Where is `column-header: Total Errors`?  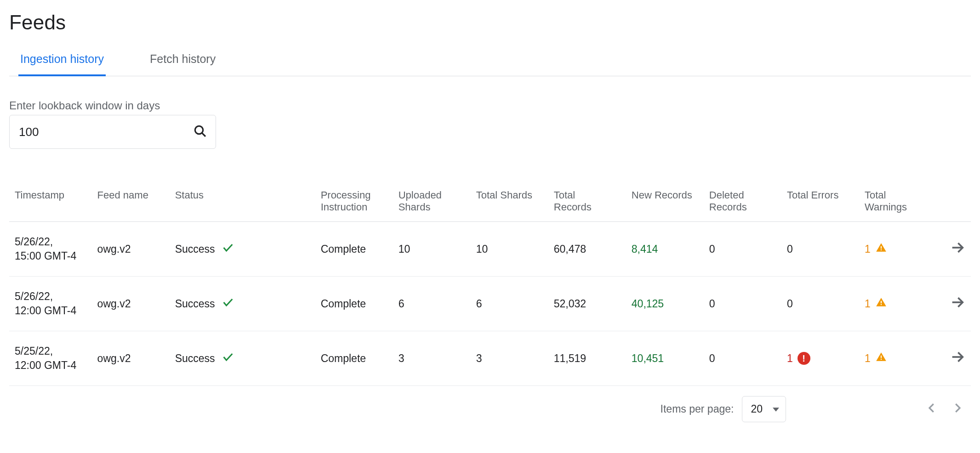 column-header: Total Errors is located at coordinates (820, 201).